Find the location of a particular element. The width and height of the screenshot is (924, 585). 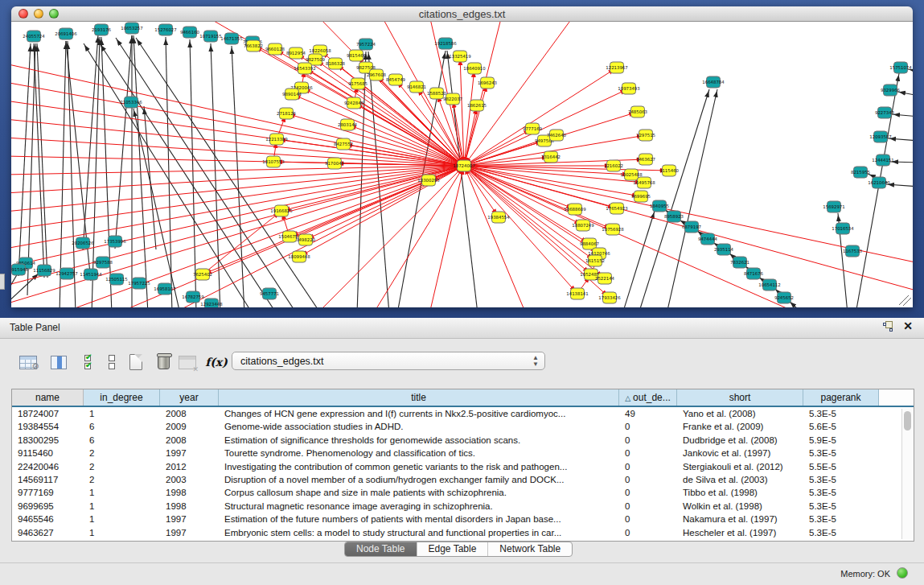

graph-node-hub is located at coordinates (465, 166).